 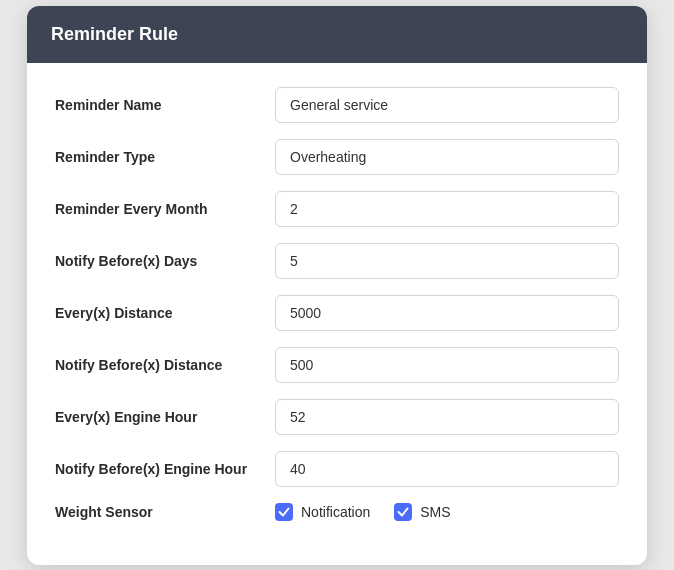 I want to click on field-label-3: Notify Before(x) Days, so click(x=165, y=261).